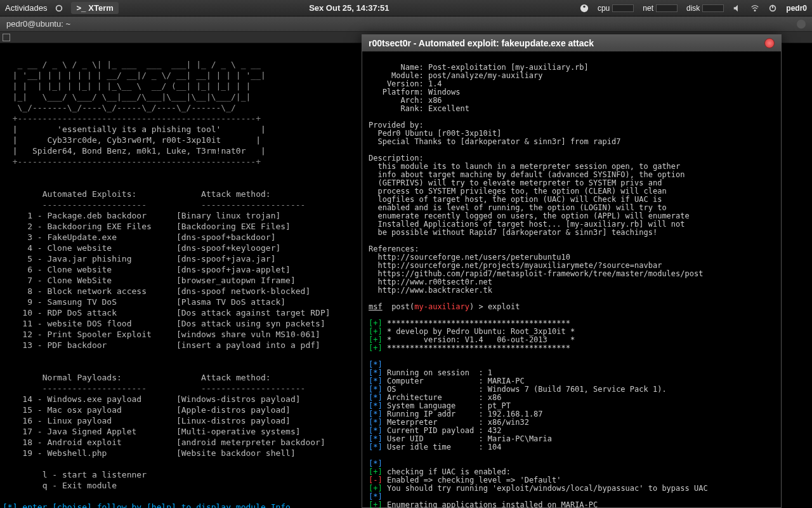 The image size is (812, 508). I want to click on header-normal-payloads: Normal Payloads:, so click(82, 377).